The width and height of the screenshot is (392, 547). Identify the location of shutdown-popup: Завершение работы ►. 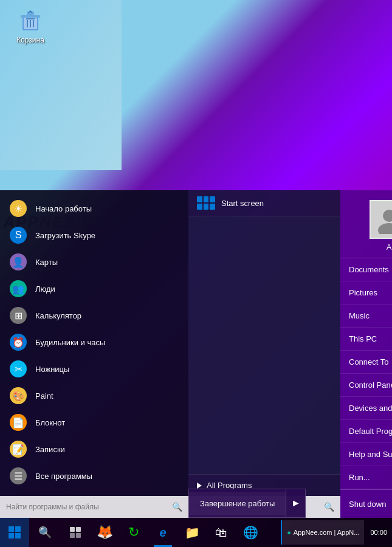
(247, 503).